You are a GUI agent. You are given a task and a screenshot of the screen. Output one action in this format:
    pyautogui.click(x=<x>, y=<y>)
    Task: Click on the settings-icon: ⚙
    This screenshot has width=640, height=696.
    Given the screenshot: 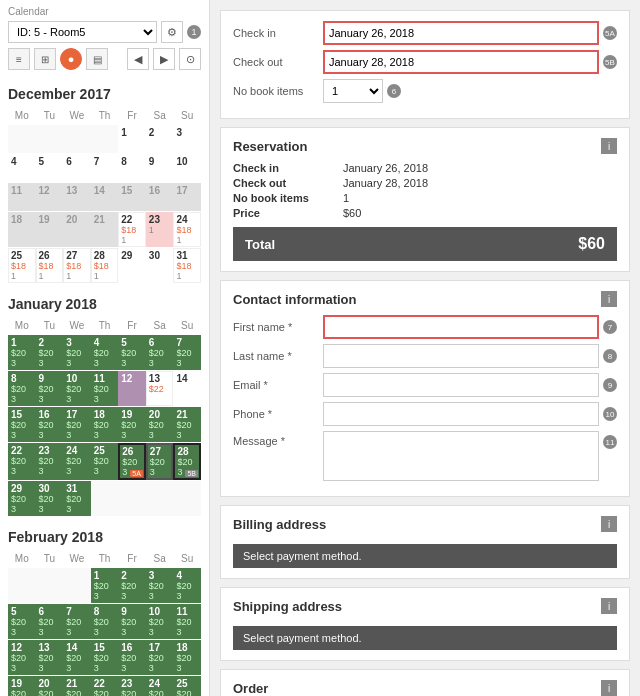 What is the action you would take?
    pyautogui.click(x=172, y=32)
    